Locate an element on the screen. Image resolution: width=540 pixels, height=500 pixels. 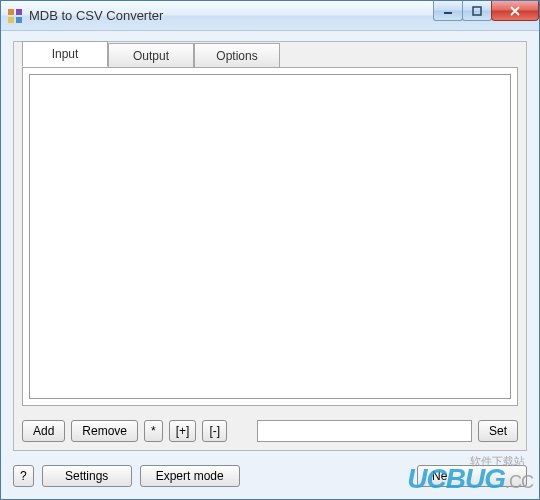
bottom-bar: ? Settings Expert mode Ne is located at coordinates (270, 476).